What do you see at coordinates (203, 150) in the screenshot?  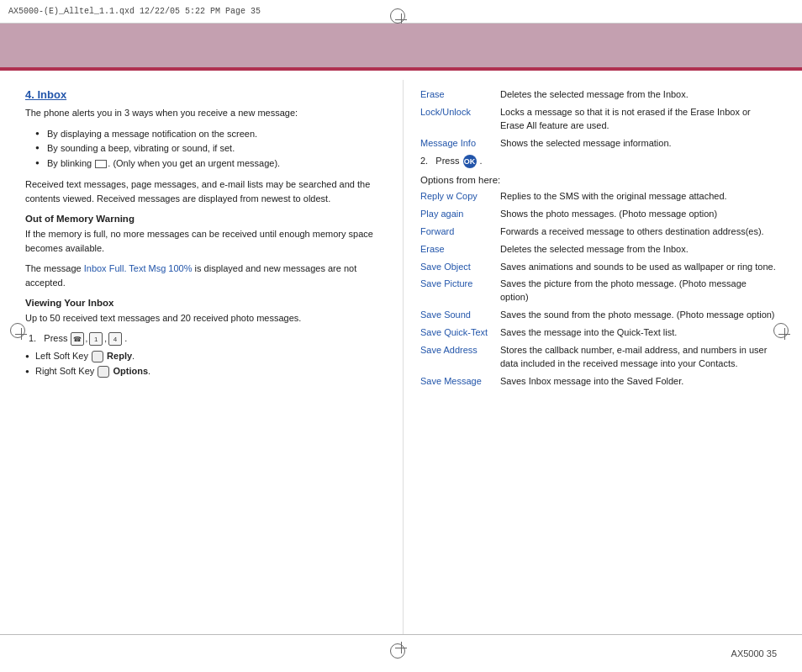 I see `bullet-list: By displaying a message notification on …` at bounding box center [203, 150].